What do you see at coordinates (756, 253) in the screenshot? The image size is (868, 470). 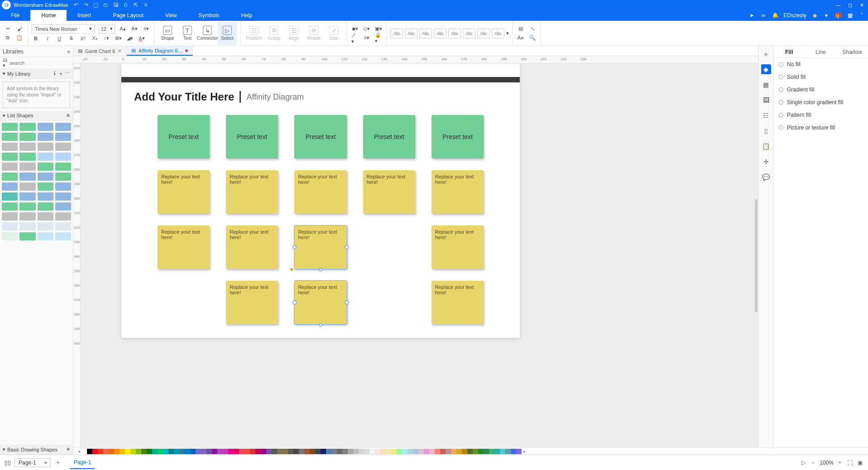 I see `vertical-scrollbar` at bounding box center [756, 253].